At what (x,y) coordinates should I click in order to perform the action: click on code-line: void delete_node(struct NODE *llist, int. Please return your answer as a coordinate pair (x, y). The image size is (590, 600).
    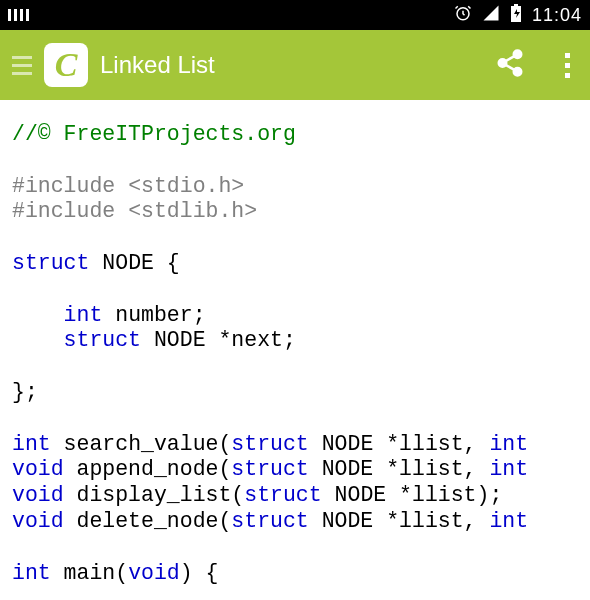
    Looking at the image, I should click on (270, 521).